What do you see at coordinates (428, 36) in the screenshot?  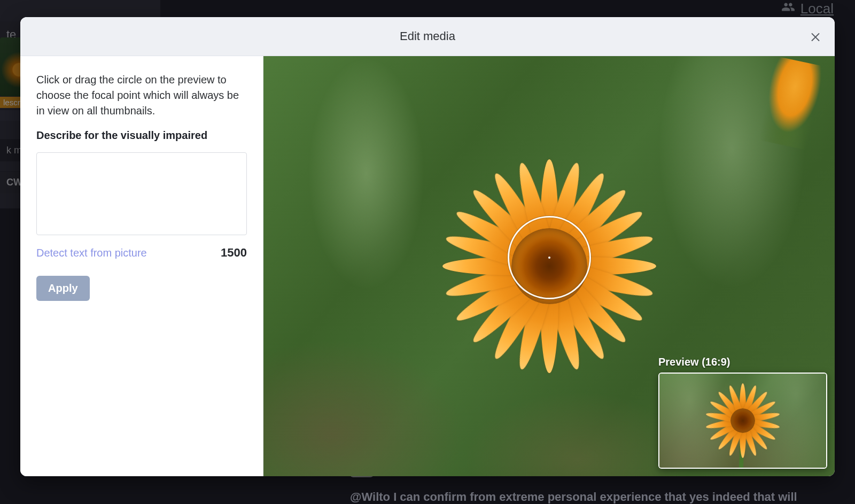 I see `modal-header: Edit media` at bounding box center [428, 36].